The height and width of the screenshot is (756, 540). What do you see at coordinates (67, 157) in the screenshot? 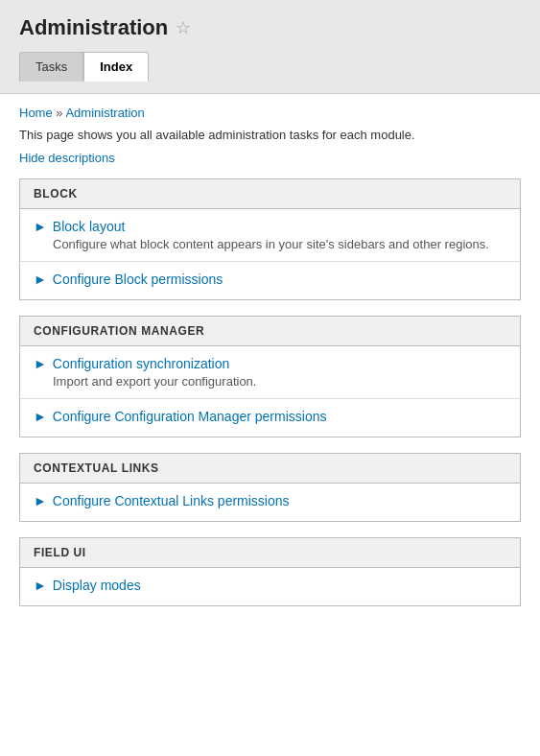
I see `hide-descriptions-link: Hide descriptions` at bounding box center [67, 157].